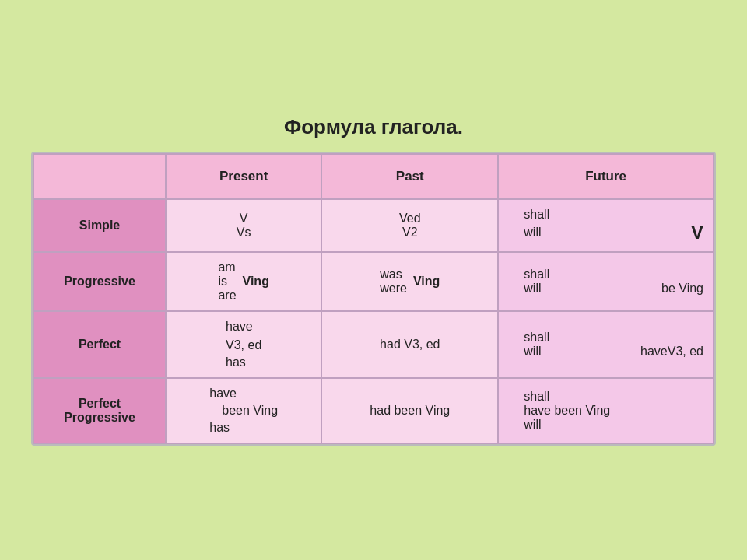 The width and height of the screenshot is (747, 560). Describe the element at coordinates (100, 226) in the screenshot. I see `label-simple: Simple` at that location.